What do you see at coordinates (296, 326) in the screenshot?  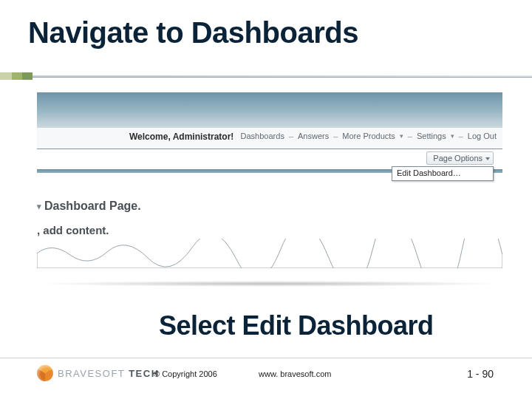 I see `cta-text: Select Edit Dashboard` at bounding box center [296, 326].